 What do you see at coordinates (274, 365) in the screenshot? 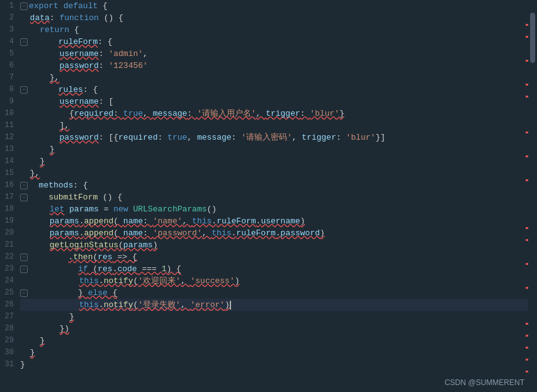
I see `code-line-31: }` at bounding box center [274, 365].